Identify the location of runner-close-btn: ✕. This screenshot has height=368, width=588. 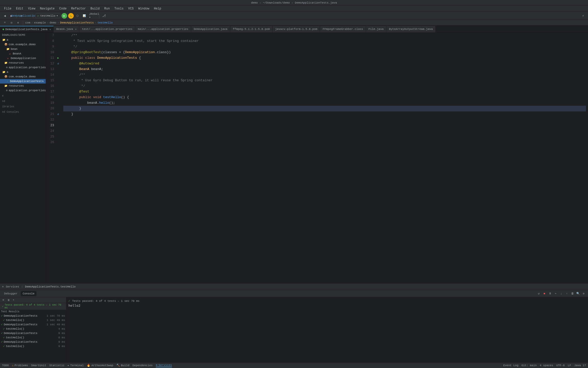
(3, 287).